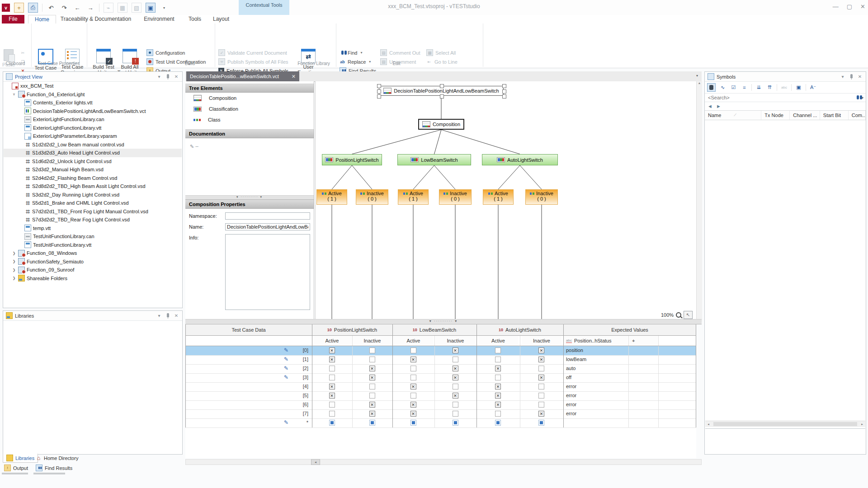 The height and width of the screenshot is (488, 868). I want to click on canvas-vertical-scrollbar: ▲, so click(699, 202).